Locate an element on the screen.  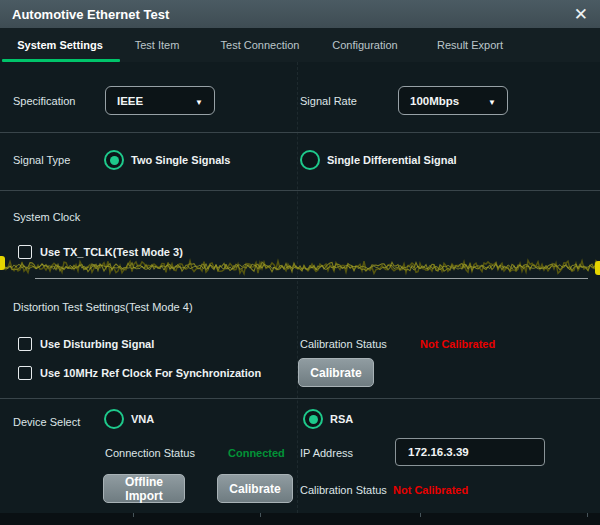
tab-configuration: Configuration is located at coordinates (364, 45).